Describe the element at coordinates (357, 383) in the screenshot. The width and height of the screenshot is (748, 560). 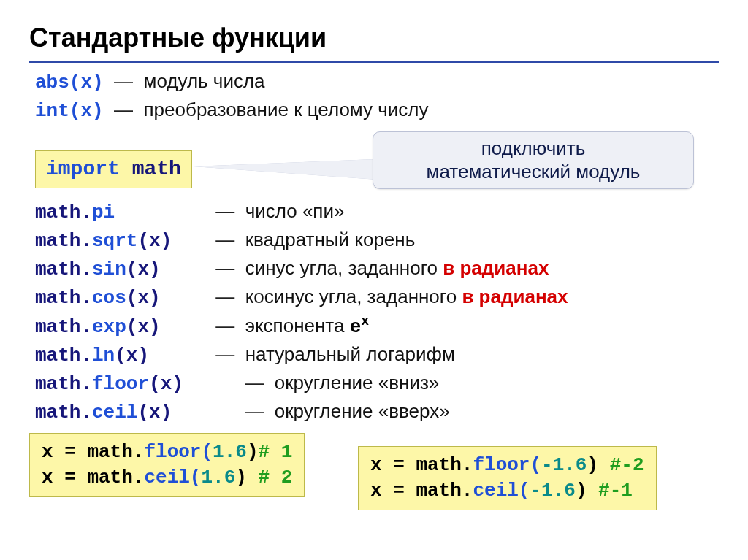
I see `fn-desc: округление «вниз»` at that location.